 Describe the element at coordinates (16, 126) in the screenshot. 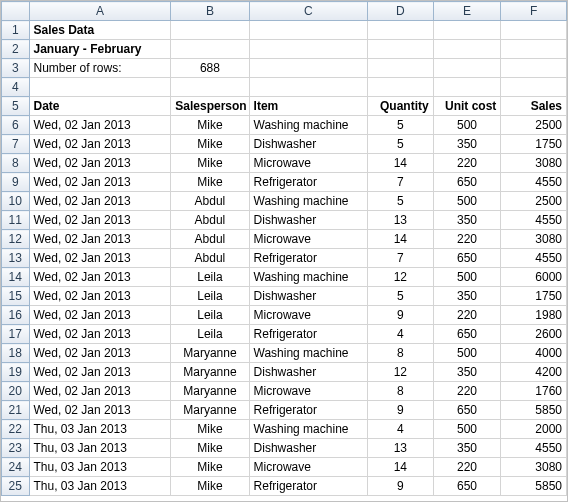

I see `row-header: 6` at that location.